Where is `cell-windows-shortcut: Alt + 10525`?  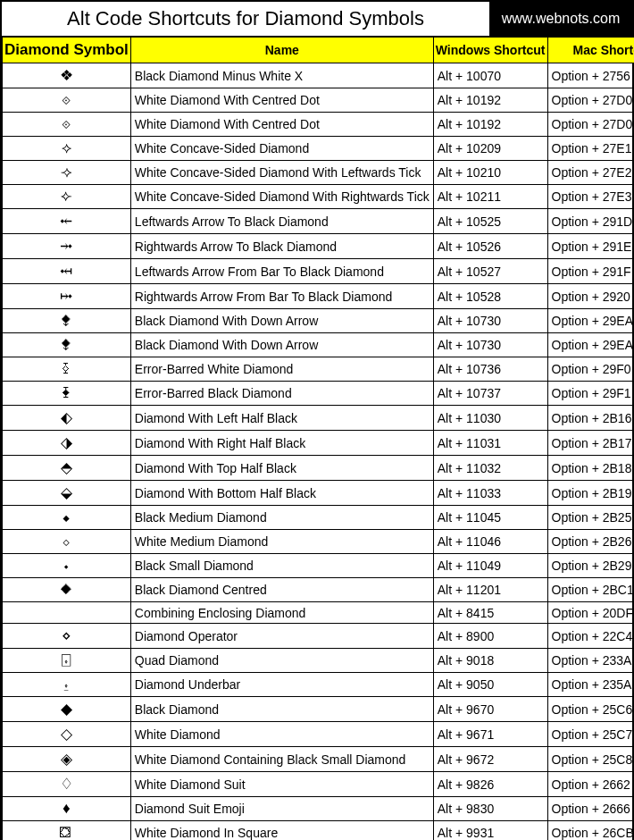 cell-windows-shortcut: Alt + 10525 is located at coordinates (490, 222).